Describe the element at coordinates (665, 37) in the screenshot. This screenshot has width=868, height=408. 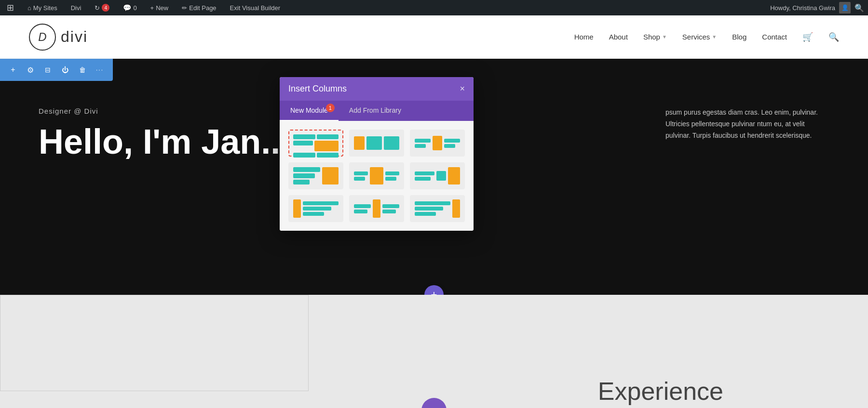
I see `shop-dropdown-arrow: ▼` at that location.